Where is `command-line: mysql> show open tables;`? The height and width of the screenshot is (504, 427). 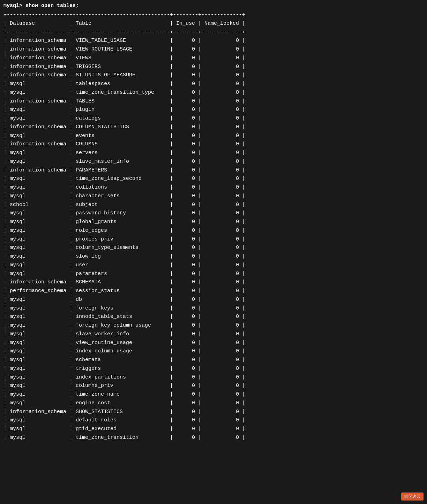
command-line: mysql> show open tables; is located at coordinates (214, 6).